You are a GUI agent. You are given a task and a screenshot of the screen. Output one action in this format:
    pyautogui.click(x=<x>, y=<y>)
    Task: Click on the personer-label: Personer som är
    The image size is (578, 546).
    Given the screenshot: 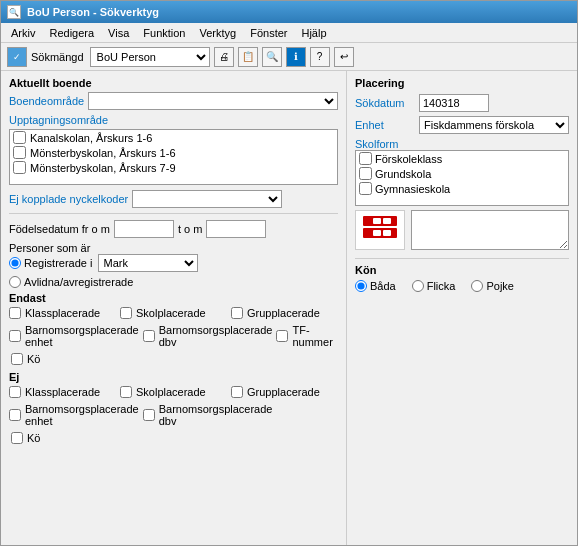 What is the action you would take?
    pyautogui.click(x=50, y=248)
    